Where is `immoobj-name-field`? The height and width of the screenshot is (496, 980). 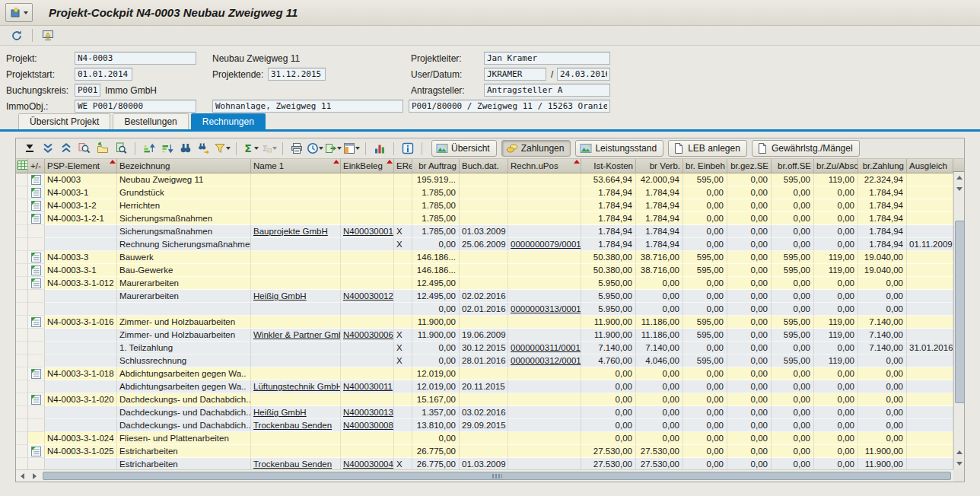 immoobj-name-field is located at coordinates (307, 107).